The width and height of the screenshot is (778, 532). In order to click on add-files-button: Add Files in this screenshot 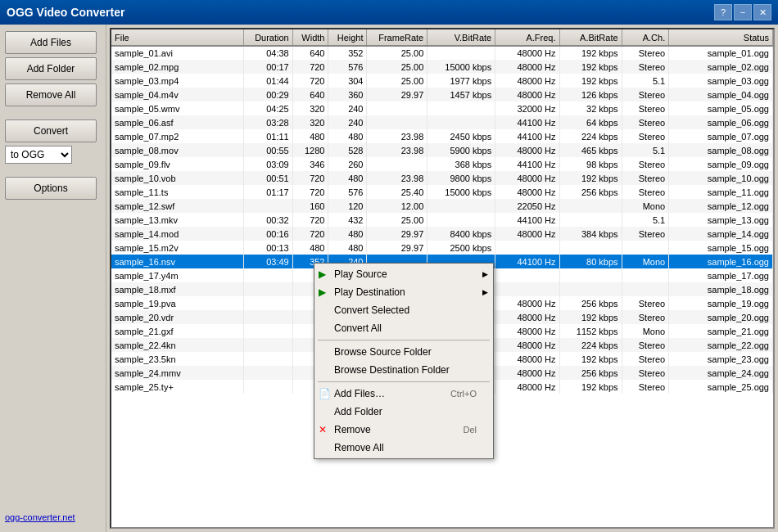, I will do `click(51, 43)`.